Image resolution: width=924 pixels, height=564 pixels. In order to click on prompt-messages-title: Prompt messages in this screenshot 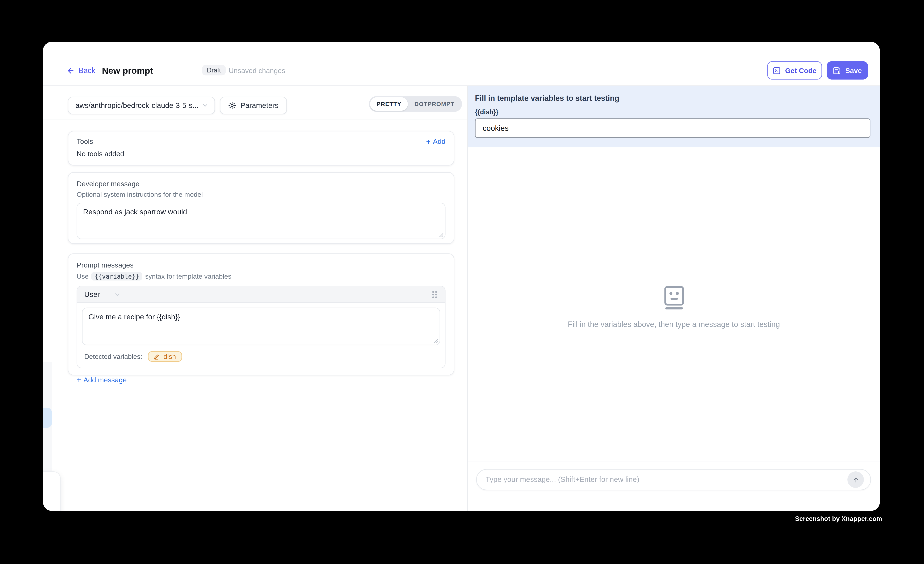, I will do `click(261, 265)`.